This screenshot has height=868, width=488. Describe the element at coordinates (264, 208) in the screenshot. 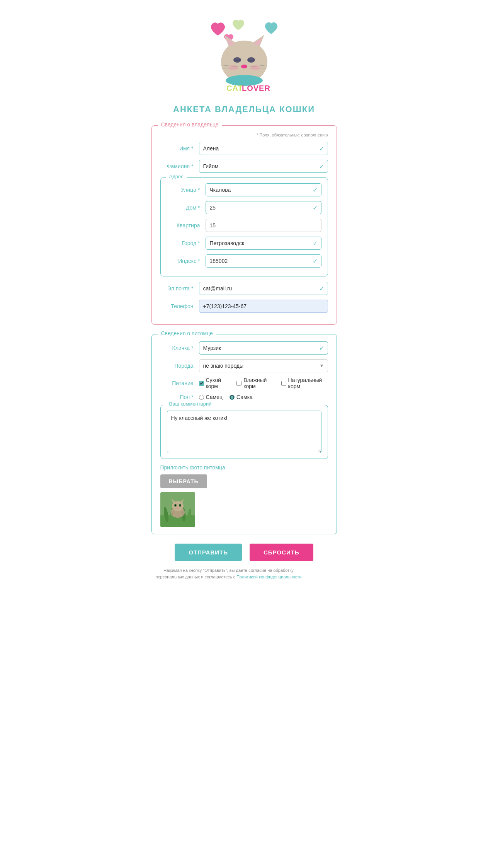

I see `house-input-wrapper: ✓` at that location.